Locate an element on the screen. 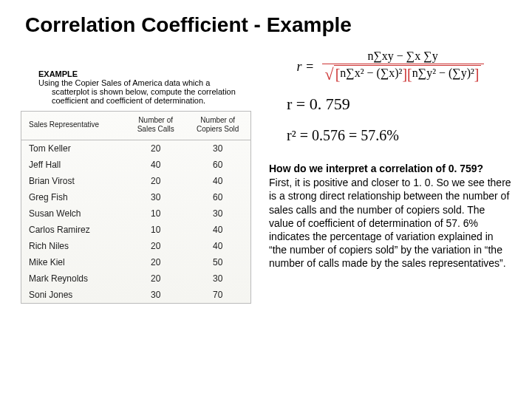 This screenshot has width=532, height=399. table-row: Susan Welch1030 is located at coordinates (136, 214).